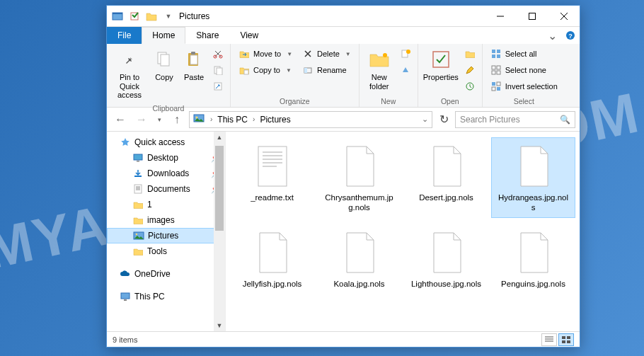 The image size is (644, 356). Describe the element at coordinates (219, 137) in the screenshot. I see `scroll-up-arrow: ▲` at that location.